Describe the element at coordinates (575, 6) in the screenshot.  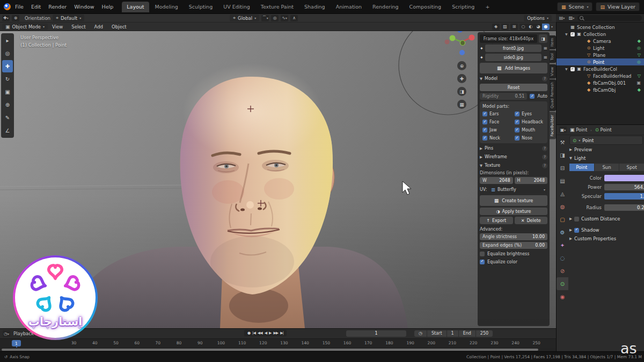
I see `scene-selector: ▦ Scene ▾` at that location.